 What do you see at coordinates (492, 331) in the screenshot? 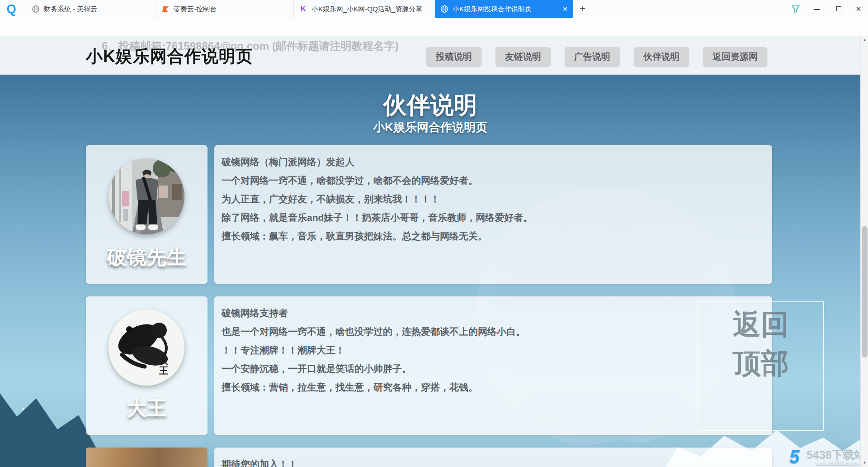
I see `partner-line: 也是一个对网络一窍不通，啥也没学过的，连热爱都谈不上的网络小白。` at bounding box center [492, 331].